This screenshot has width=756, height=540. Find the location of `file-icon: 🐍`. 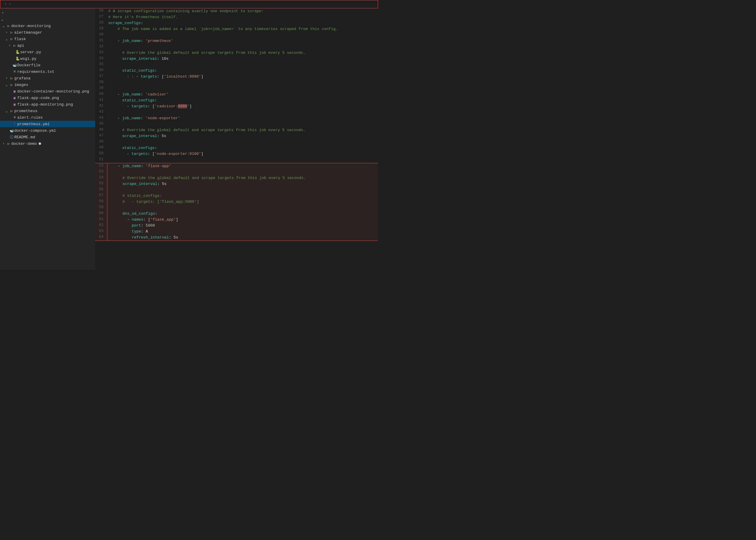

file-icon: 🐍 is located at coordinates (18, 52).